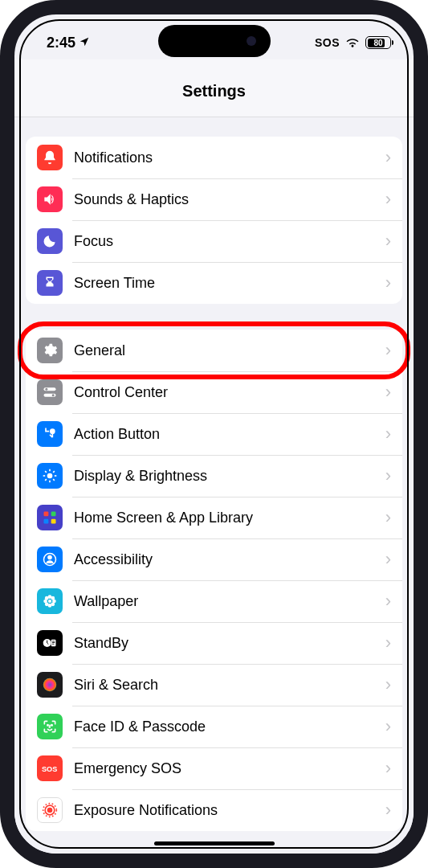  What do you see at coordinates (214, 350) in the screenshot?
I see `settings-row-general: General›` at bounding box center [214, 350].